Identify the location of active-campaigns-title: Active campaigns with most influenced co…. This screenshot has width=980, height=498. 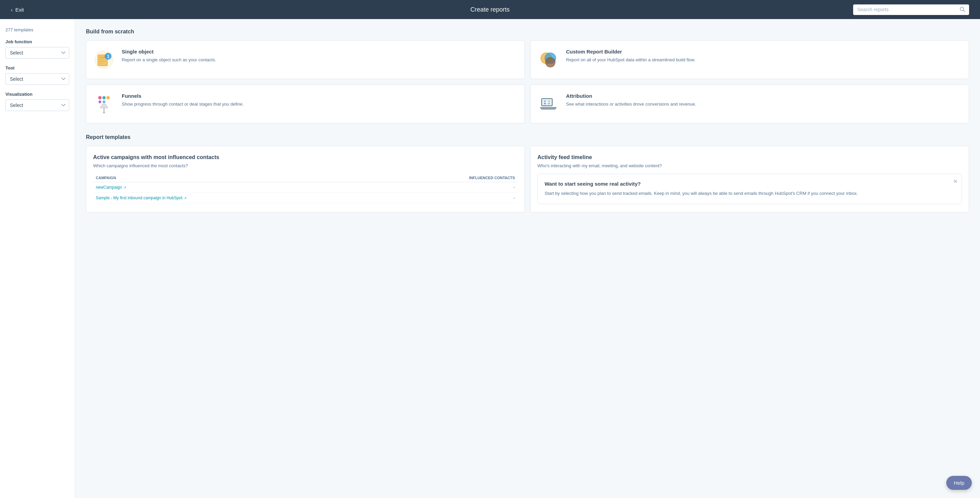
(305, 157).